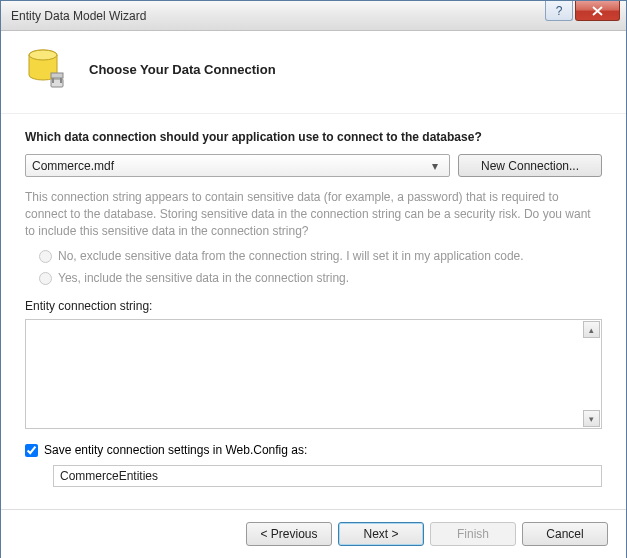 Image resolution: width=627 pixels, height=558 pixels. Describe the element at coordinates (238, 166) in the screenshot. I see `connection-dropdown: Commerce.mdf ▾` at that location.